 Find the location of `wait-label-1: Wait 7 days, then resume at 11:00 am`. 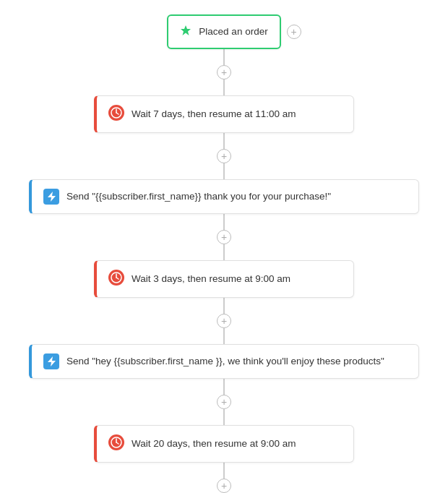

wait-label-1: Wait 7 days, then resume at 11:00 am is located at coordinates (214, 114).